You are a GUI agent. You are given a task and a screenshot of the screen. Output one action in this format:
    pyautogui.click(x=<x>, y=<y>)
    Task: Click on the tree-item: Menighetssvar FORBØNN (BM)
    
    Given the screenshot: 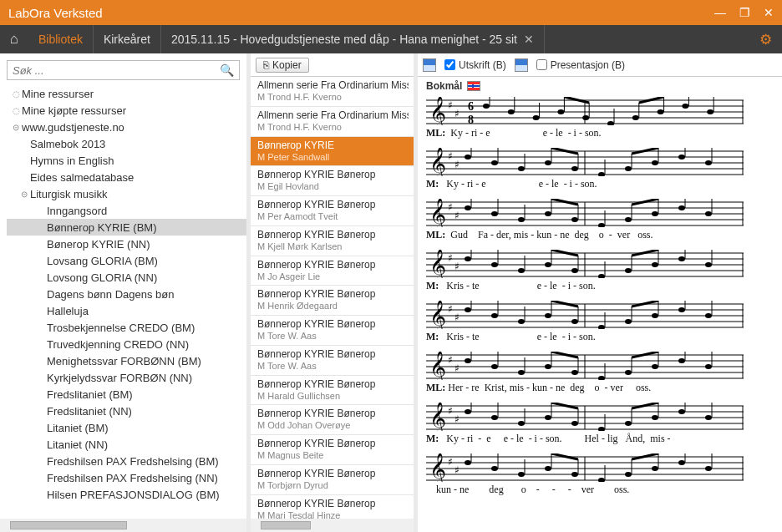 What is the action you would take?
    pyautogui.click(x=127, y=361)
    